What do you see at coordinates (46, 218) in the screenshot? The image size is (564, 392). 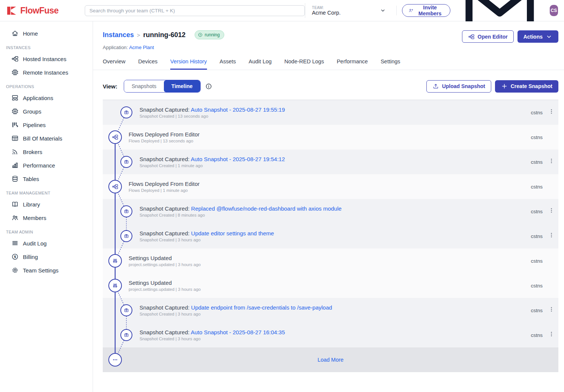 I see `sidebar-item-members: Members` at bounding box center [46, 218].